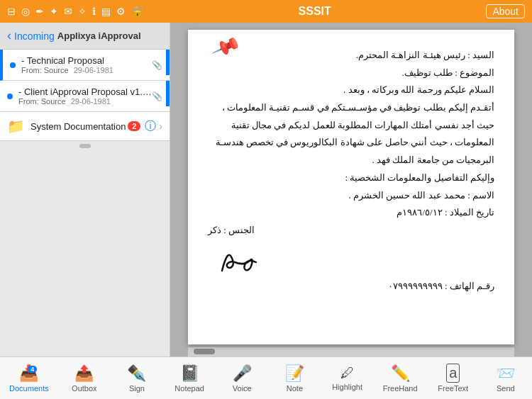 This screenshot has width=532, height=399. What do you see at coordinates (190, 373) in the screenshot?
I see `notepad-icon: 📓` at bounding box center [190, 373].